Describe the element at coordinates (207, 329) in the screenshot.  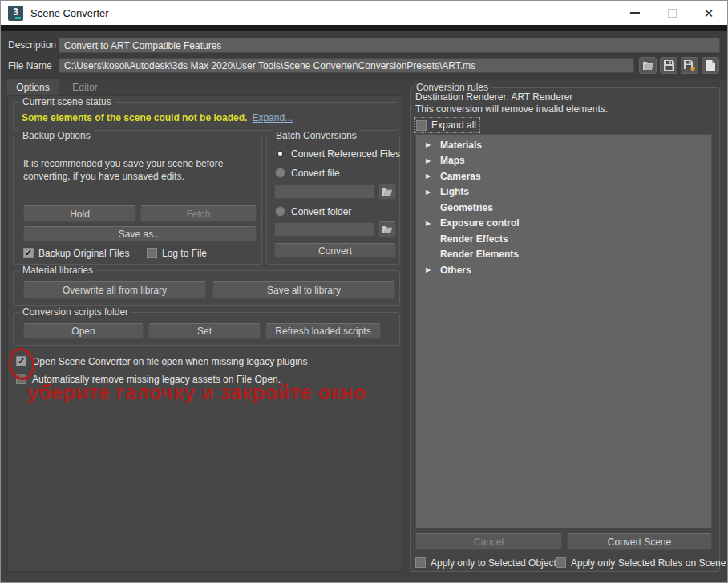
I see `conversion-scripts-folder-group: Conversion scripts folder Open Set Refre…` at that location.